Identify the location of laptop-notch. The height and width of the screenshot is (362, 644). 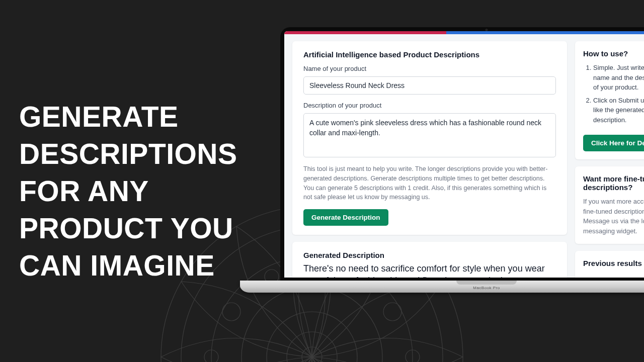
(487, 283).